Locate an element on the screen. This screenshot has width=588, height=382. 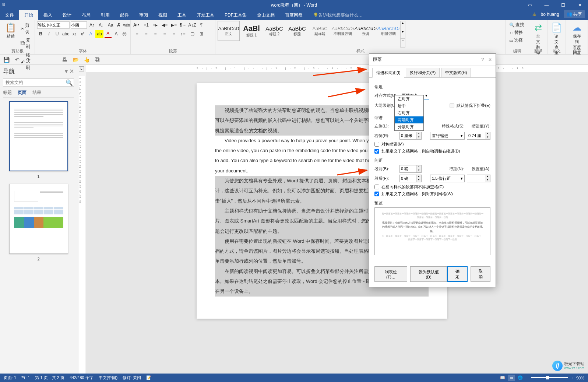
user-name: bo huang is located at coordinates (550, 14).